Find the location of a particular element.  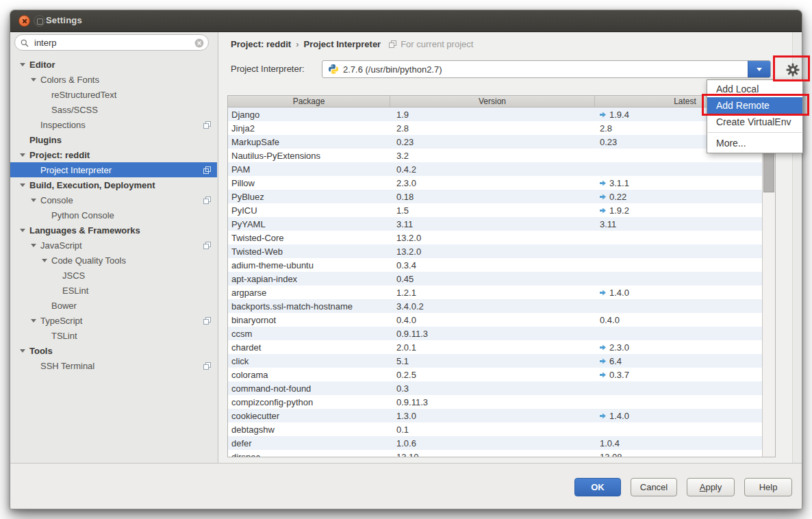

tree-item-code-quality-tools: Code Quality Tools is located at coordinates (114, 260).